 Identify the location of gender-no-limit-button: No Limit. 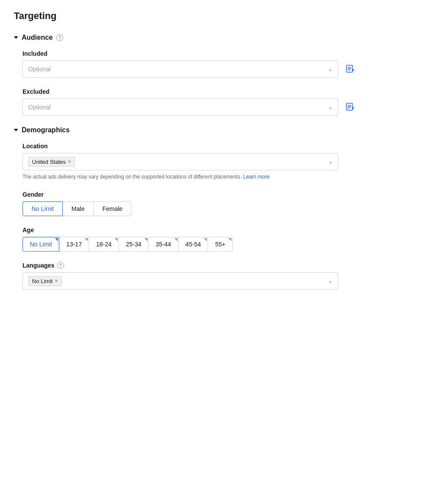
(42, 209).